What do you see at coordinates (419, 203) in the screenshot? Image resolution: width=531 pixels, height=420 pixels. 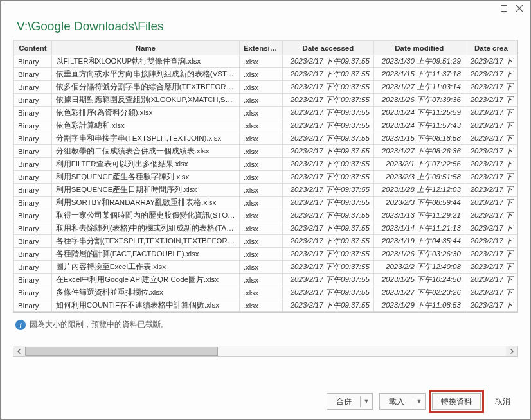 I see `cell-date-modified: 2023/2/3 下午08:59:44` at bounding box center [419, 203].